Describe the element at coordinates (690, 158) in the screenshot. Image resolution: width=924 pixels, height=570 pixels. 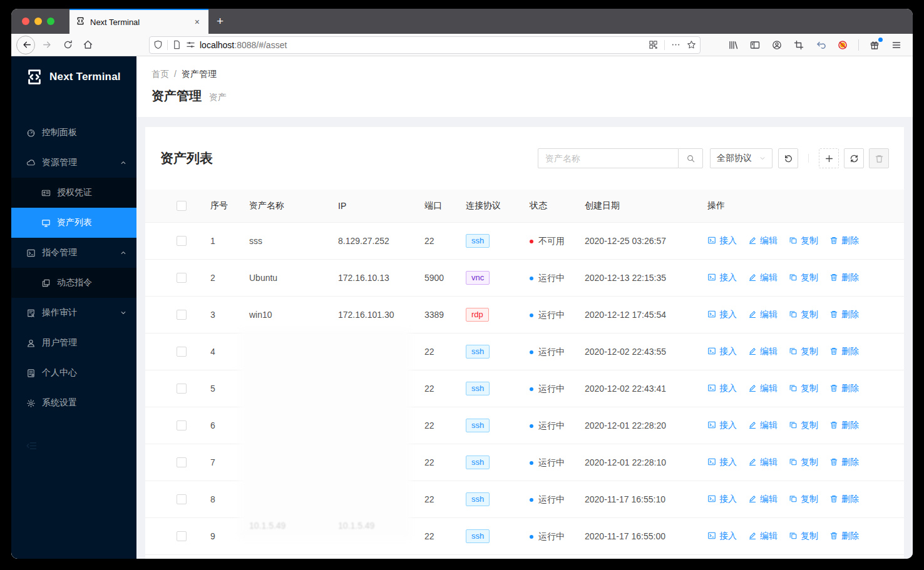
I see `search-button` at that location.